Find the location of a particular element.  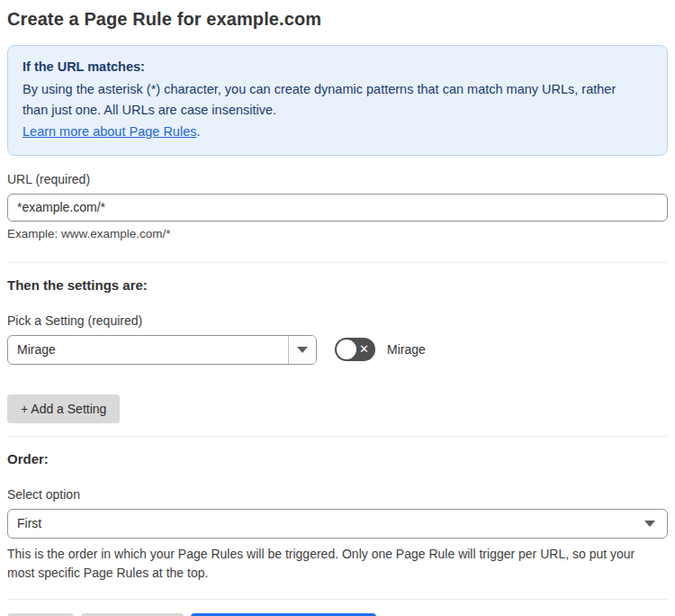

setting-picker-label: Pick a Setting (required) is located at coordinates (338, 321).